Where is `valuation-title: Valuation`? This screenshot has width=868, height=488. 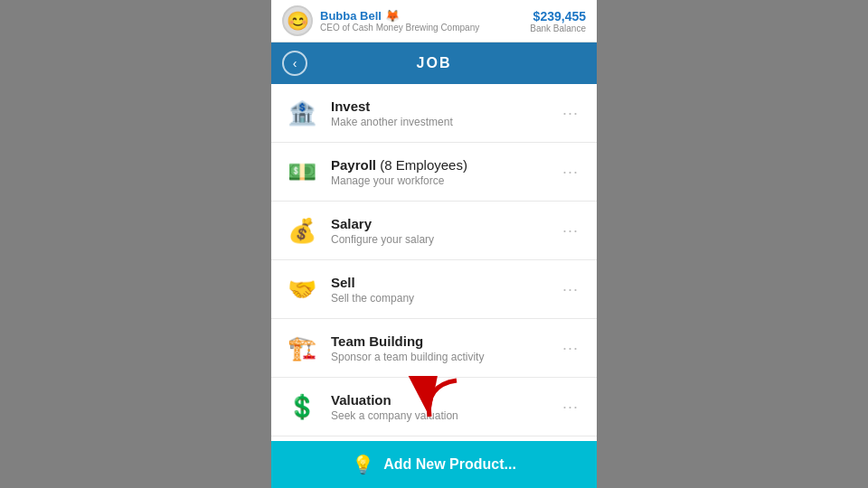
valuation-title: Valuation is located at coordinates (444, 399).